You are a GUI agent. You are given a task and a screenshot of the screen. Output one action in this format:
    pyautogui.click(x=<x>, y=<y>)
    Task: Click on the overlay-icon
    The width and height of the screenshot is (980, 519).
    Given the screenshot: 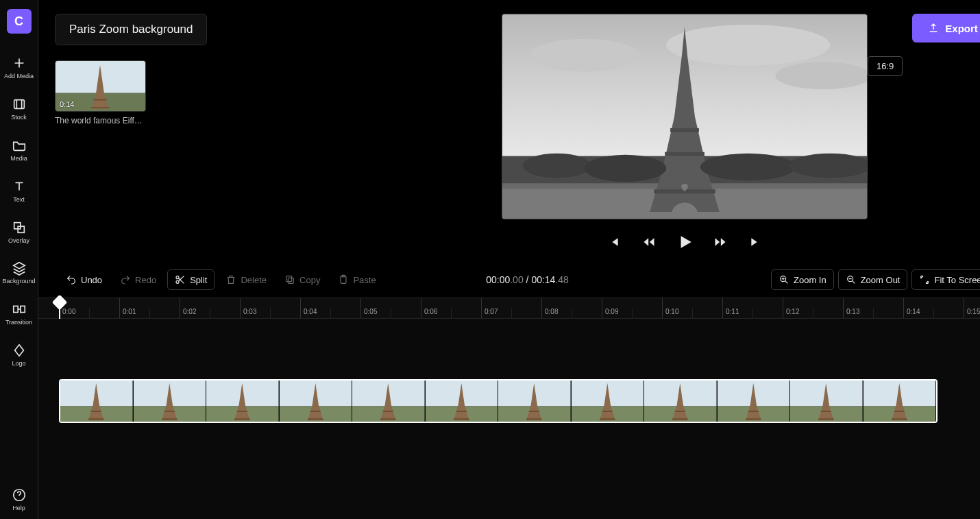 What is the action you would take?
    pyautogui.click(x=19, y=228)
    